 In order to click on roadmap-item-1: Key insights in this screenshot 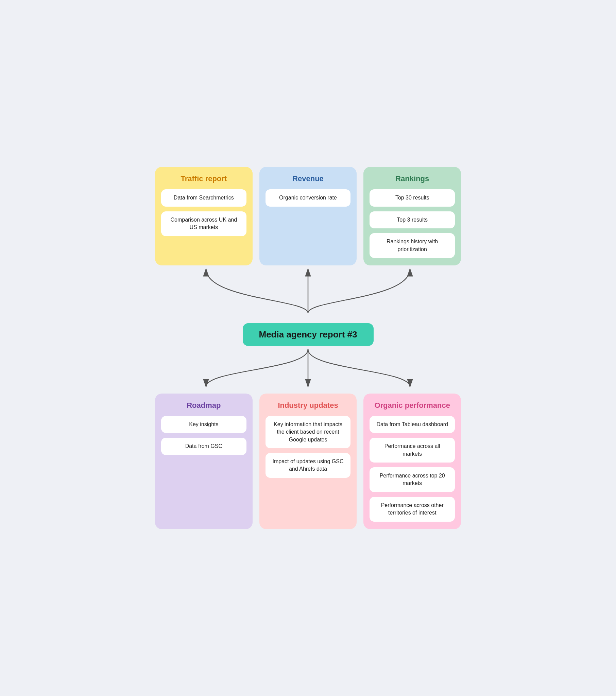, I will do `click(204, 425)`.